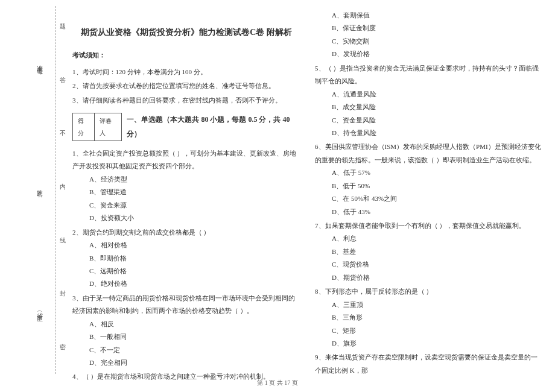  What do you see at coordinates (429, 226) in the screenshot?
I see `question-7-stem: 7、如果套期保值者能争取到一个有利的（ ），套期保值交易就能赢利。` at bounding box center [429, 226].